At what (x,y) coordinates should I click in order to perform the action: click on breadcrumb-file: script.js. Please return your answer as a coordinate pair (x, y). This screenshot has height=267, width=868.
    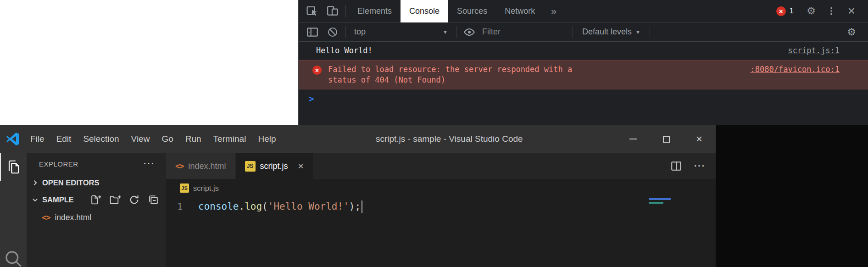
    Looking at the image, I should click on (206, 188).